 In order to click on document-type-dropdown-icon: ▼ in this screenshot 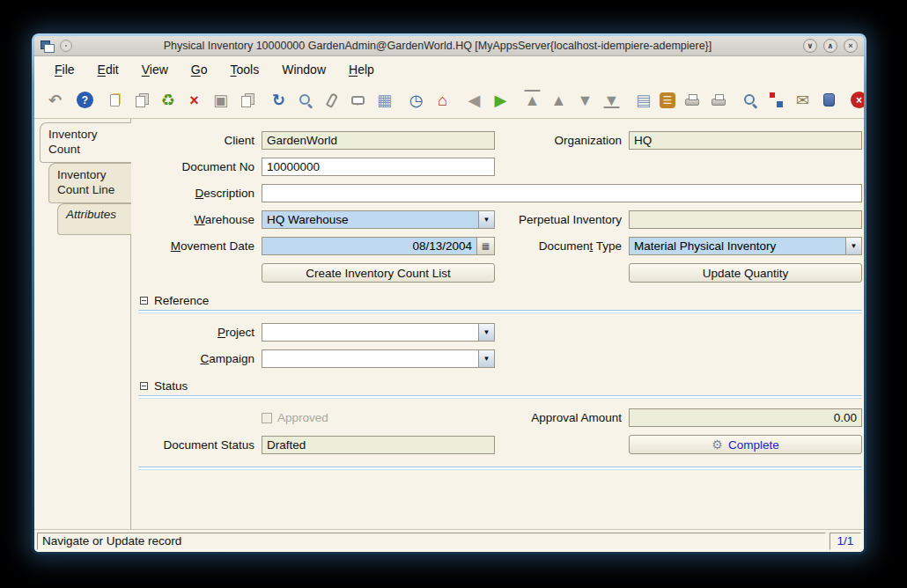, I will do `click(853, 246)`.